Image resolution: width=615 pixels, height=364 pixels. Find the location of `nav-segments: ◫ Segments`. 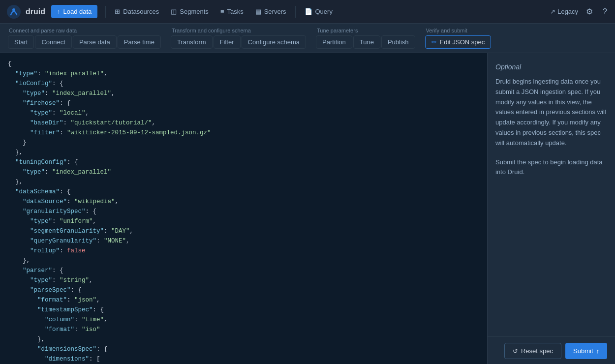

nav-segments: ◫ Segments is located at coordinates (190, 12).